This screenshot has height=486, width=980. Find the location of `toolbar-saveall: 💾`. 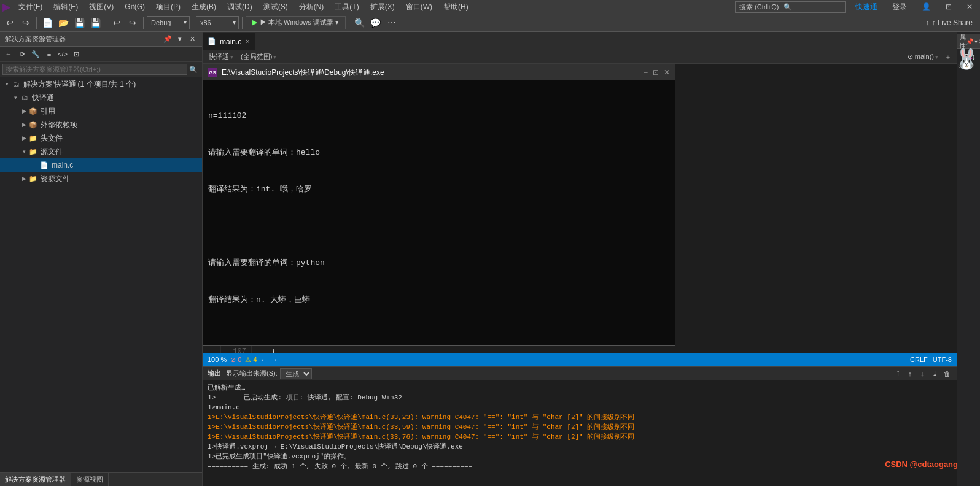

toolbar-saveall: 💾 is located at coordinates (95, 23).